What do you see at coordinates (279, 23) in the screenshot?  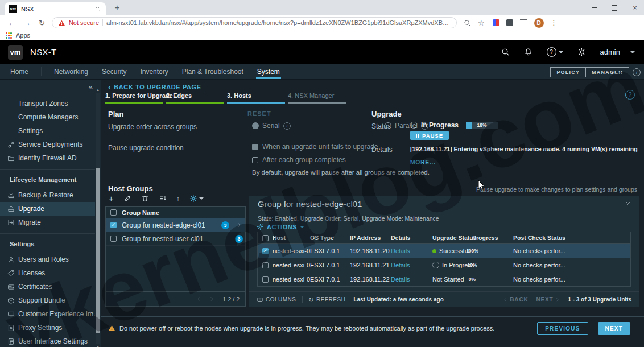 I see `url-text: alm-nsxt01.lab.vkb.lan/nsx/#/app/system/…` at bounding box center [279, 23].